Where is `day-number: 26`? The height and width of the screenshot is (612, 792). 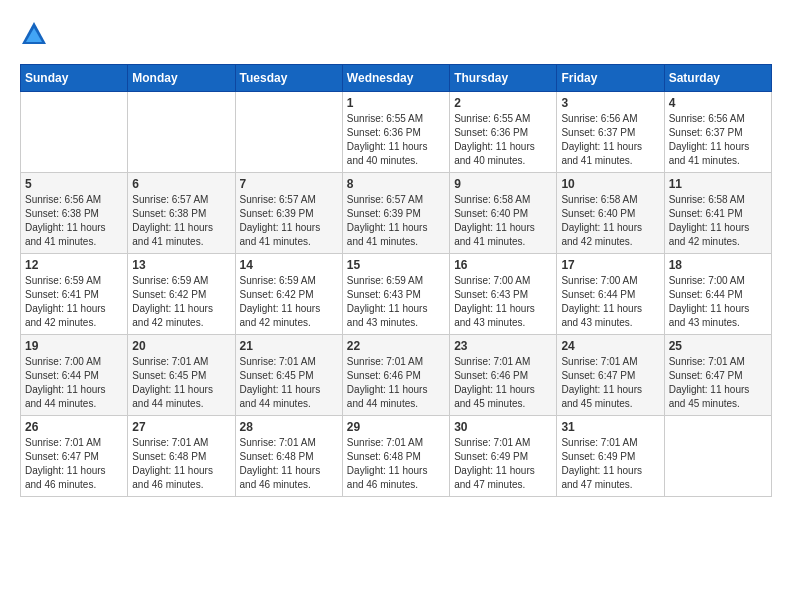 day-number: 26 is located at coordinates (74, 427).